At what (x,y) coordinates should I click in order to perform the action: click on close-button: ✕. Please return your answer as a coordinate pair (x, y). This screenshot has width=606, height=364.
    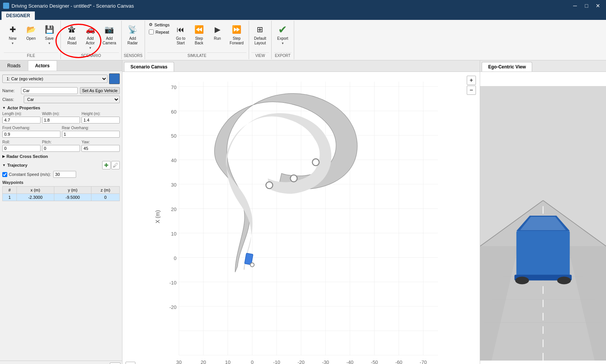
    Looking at the image, I should click on (598, 6).